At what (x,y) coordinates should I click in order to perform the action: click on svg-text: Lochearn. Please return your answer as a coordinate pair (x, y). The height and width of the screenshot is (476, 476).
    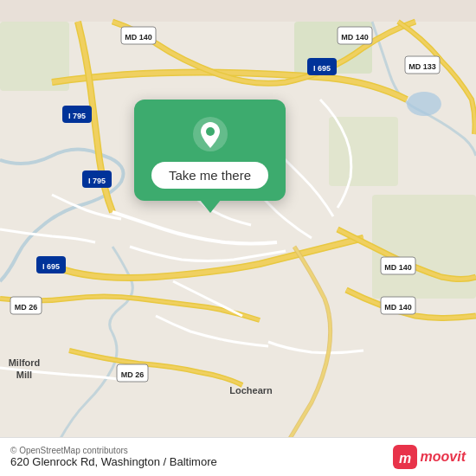
    Looking at the image, I should click on (251, 390).